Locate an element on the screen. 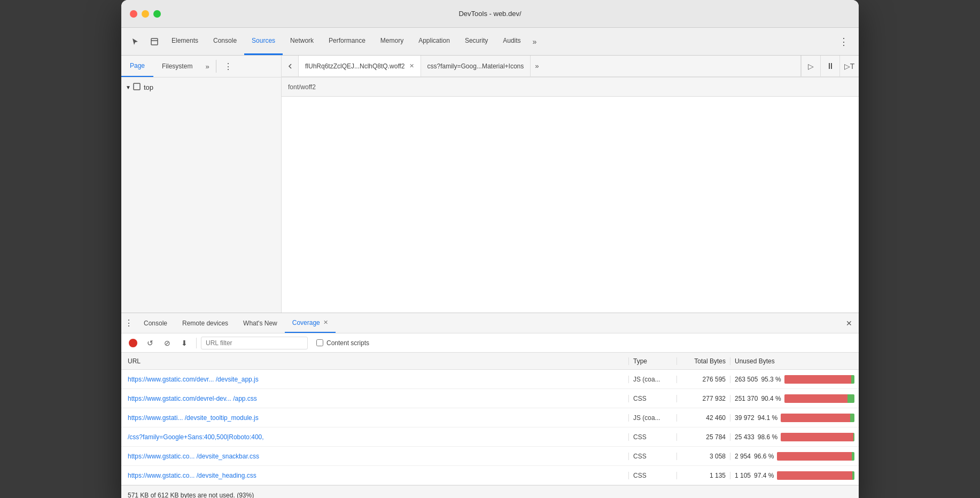 The width and height of the screenshot is (980, 498). sidebar-top-item: ▼ top is located at coordinates (201, 87).